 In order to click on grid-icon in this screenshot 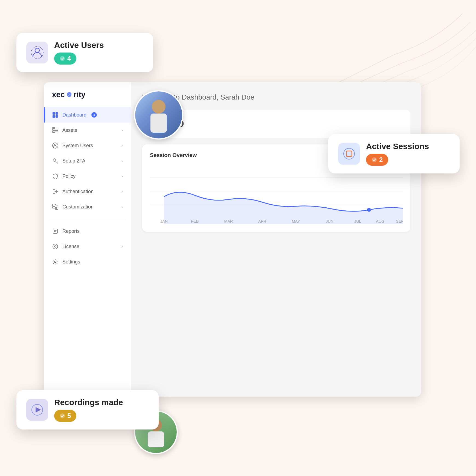, I will do `click(55, 115)`.